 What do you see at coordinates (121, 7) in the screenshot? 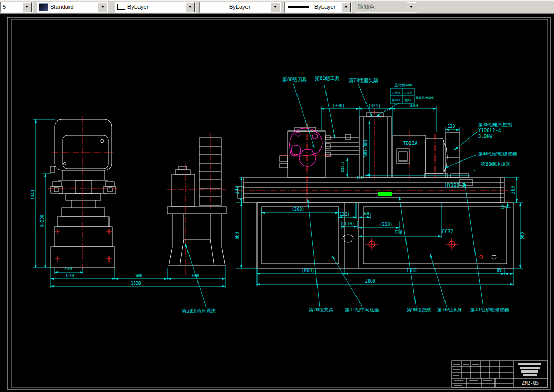
I see `color-swatch-icon` at bounding box center [121, 7].